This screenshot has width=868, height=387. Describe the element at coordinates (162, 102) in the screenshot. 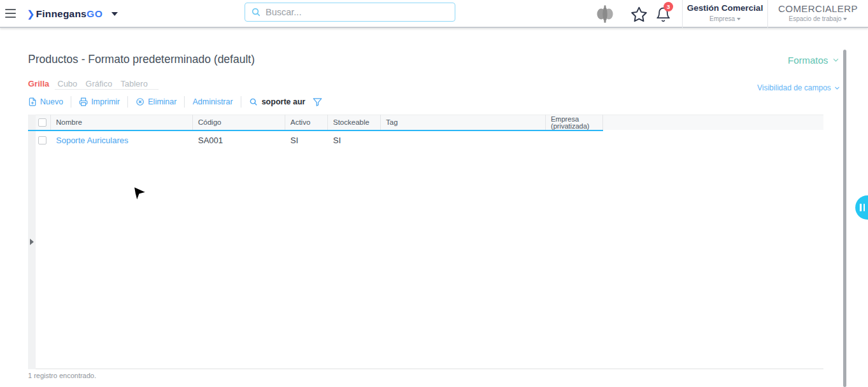

I see `delete-button-label: Eliminar` at that location.